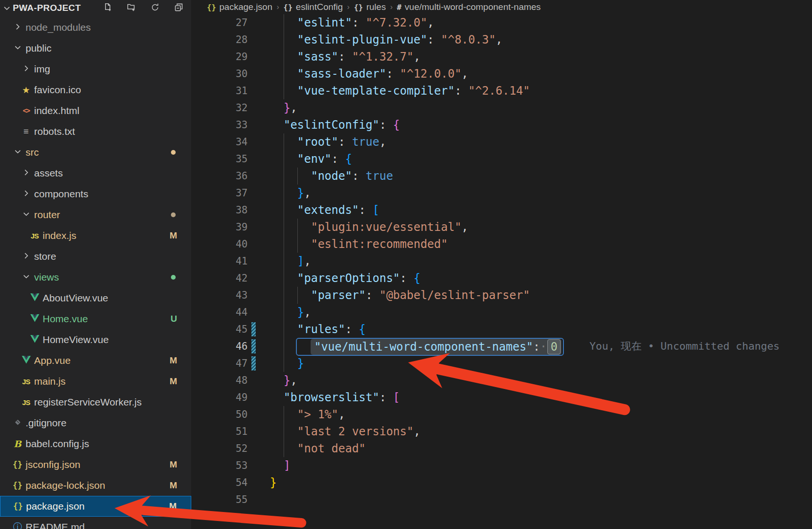  What do you see at coordinates (131, 8) in the screenshot?
I see `new-folder-button` at bounding box center [131, 8].